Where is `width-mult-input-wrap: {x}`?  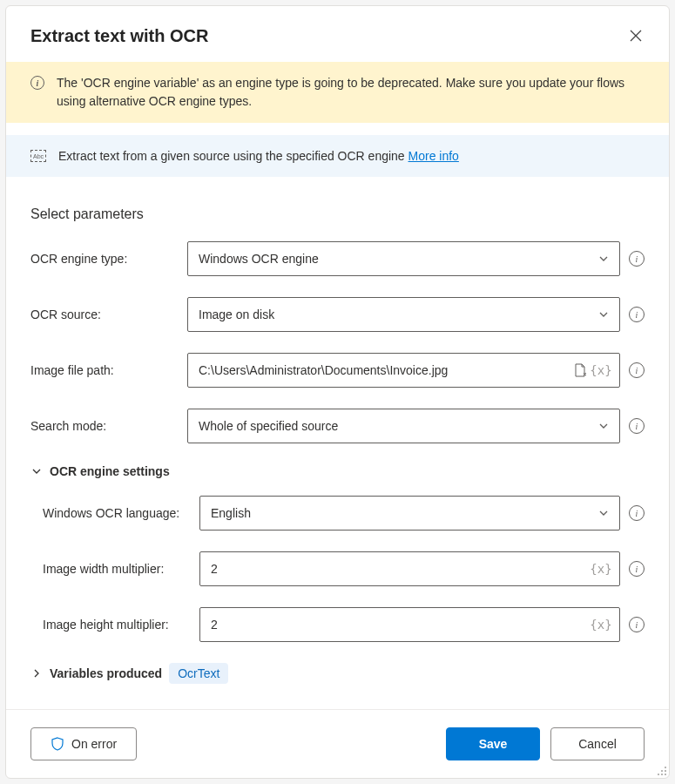
width-mult-input-wrap: {x} is located at coordinates (409, 569).